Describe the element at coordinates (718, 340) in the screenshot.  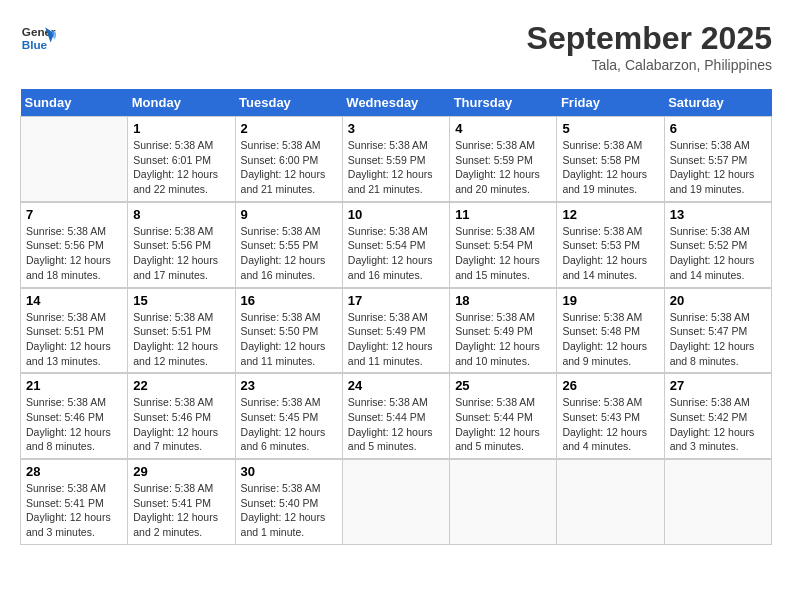
I see `day-info: Sunrise: 5:38 AM Sunset: 5:47 PM Dayligh…` at that location.